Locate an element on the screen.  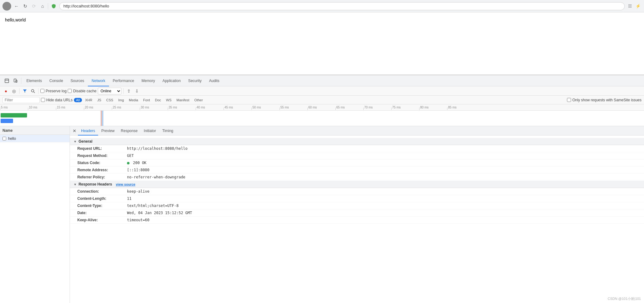
tick-75ms: 75 ms is located at coordinates (405, 108).